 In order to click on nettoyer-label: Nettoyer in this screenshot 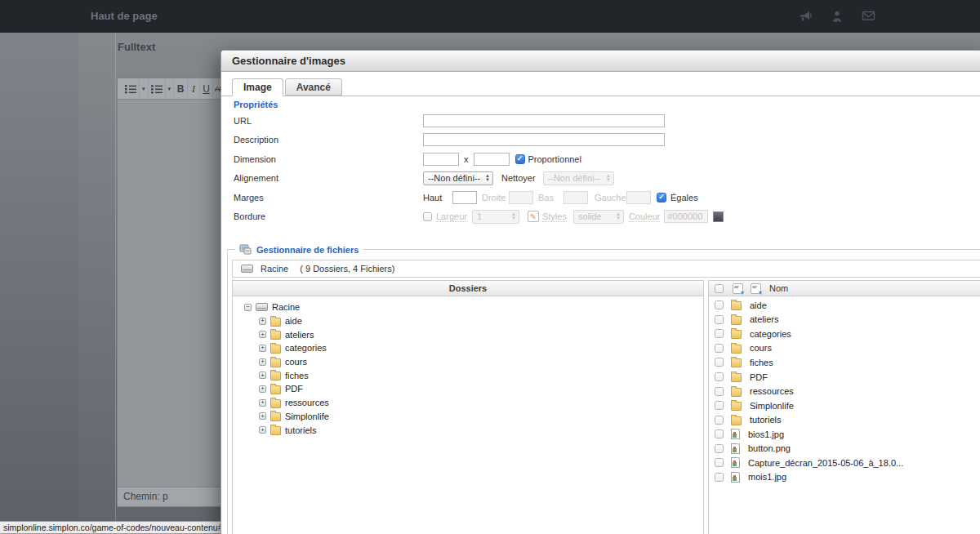, I will do `click(519, 178)`.